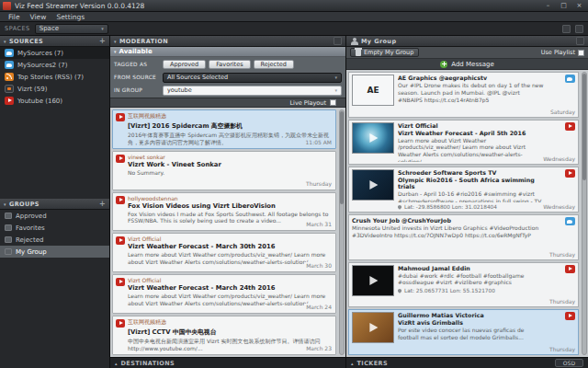 The image size is (588, 368). Describe the element at coordinates (562, 302) in the screenshot. I see `message-timestamp: Thursday` at that location.